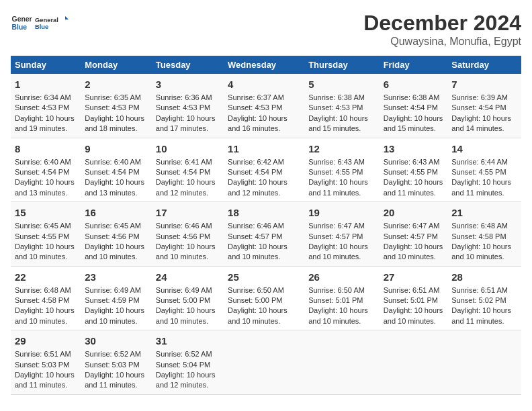  I want to click on day-cell: 8Sunrise: 6:40 AMSunset: 4:54 PMDaylight…, so click(46, 170).